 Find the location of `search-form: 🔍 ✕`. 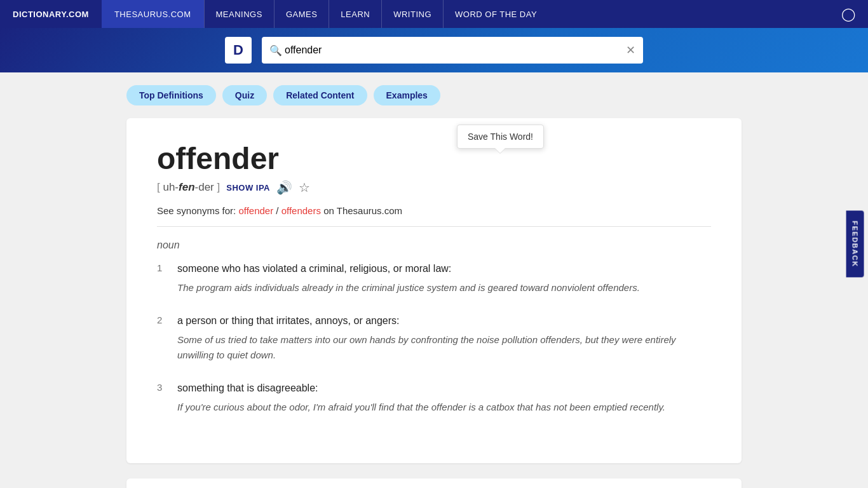

search-form: 🔍 ✕ is located at coordinates (452, 50).